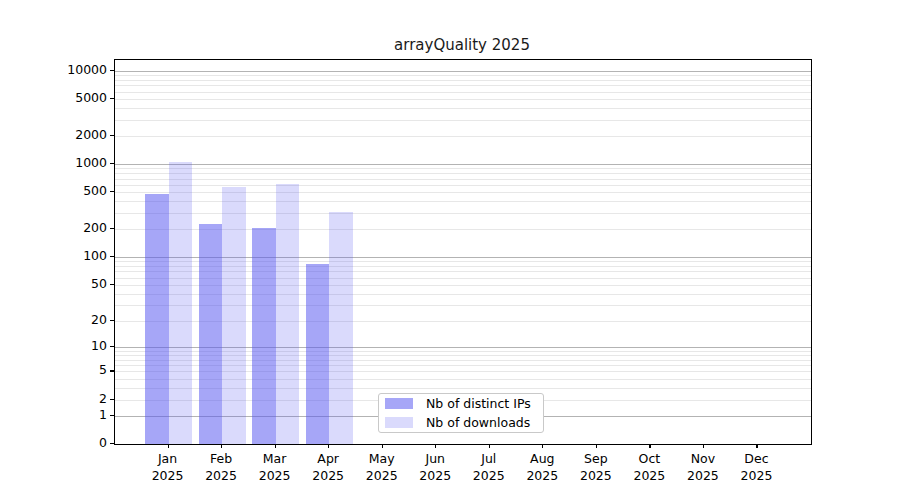 Image resolution: width=900 pixels, height=500 pixels. Describe the element at coordinates (81, 135) in the screenshot. I see `y-axis-tick-label: 2000` at that location.